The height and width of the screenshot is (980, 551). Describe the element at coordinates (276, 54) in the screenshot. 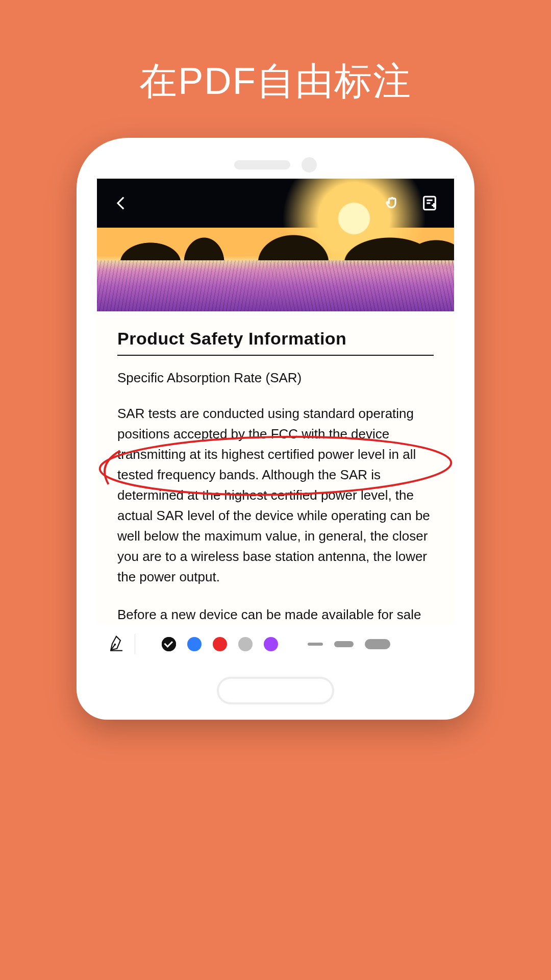

I see `promo-headline: 在PDF自由标注` at that location.